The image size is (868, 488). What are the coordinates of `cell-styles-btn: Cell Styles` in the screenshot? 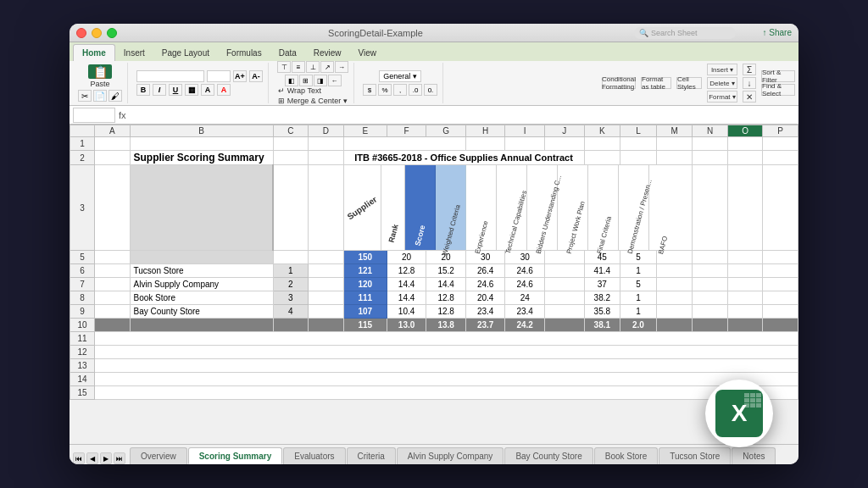 It's located at (689, 83).